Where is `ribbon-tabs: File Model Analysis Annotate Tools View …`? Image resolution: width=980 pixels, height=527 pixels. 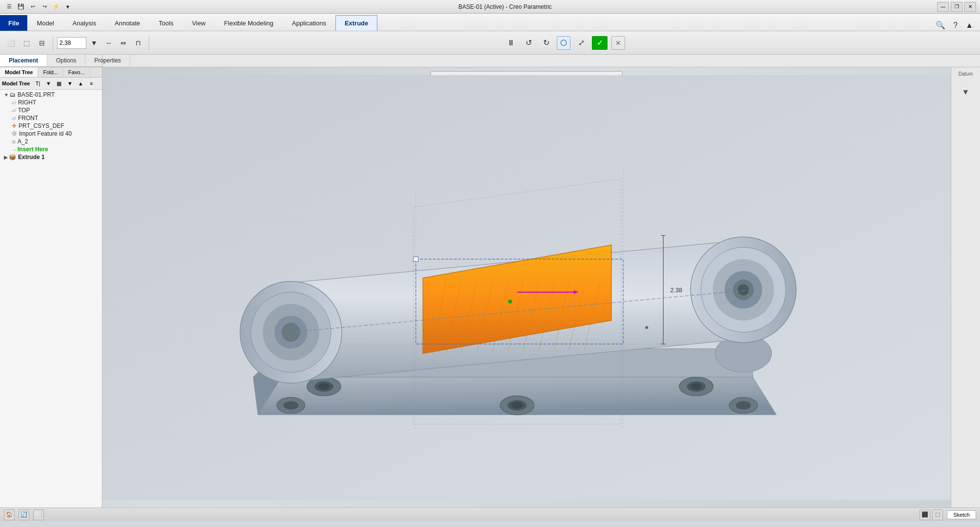
ribbon-tabs: File Model Analysis Annotate Tools View … is located at coordinates (490, 22).